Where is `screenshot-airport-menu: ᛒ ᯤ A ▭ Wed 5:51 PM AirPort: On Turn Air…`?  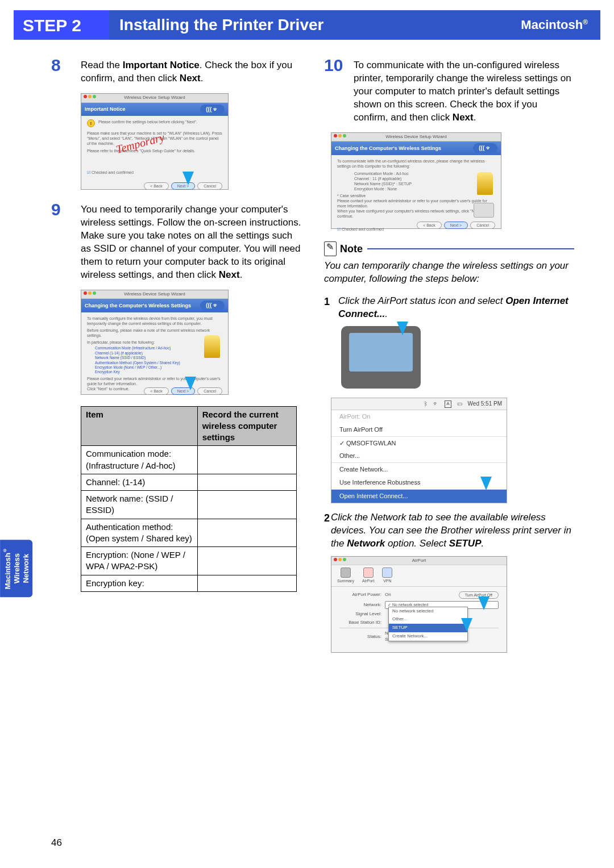
screenshot-airport-menu: ᛒ ᯤ A ▭ Wed 5:51 PM AirPort: On Turn Air… is located at coordinates (419, 450).